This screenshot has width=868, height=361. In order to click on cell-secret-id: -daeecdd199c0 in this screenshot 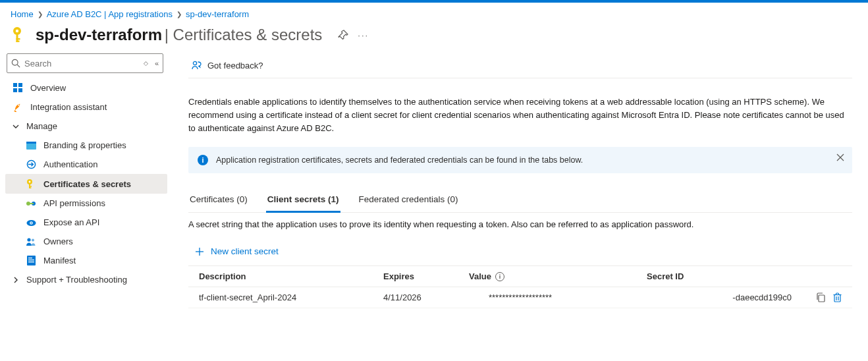, I will do `click(721, 298)`.